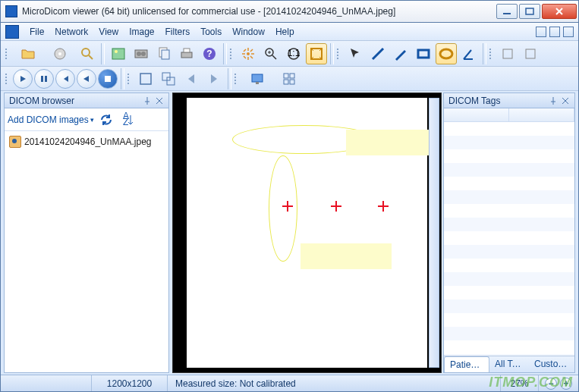 The image size is (579, 392). What do you see at coordinates (51, 120) in the screenshot?
I see `add-dicom-images-button: Add DICOM images ▾` at bounding box center [51, 120].